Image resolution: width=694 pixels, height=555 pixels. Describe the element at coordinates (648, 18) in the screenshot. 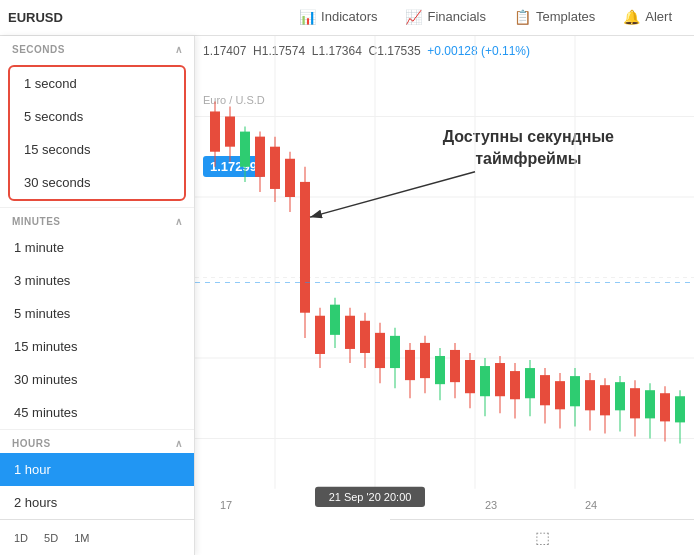

I see `tab-alert: 🔔 Alert` at that location.